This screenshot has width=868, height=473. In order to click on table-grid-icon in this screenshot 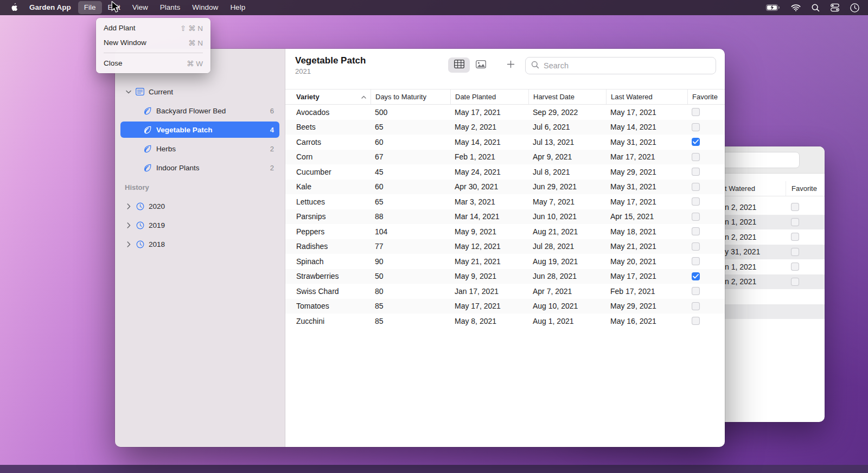, I will do `click(459, 65)`.